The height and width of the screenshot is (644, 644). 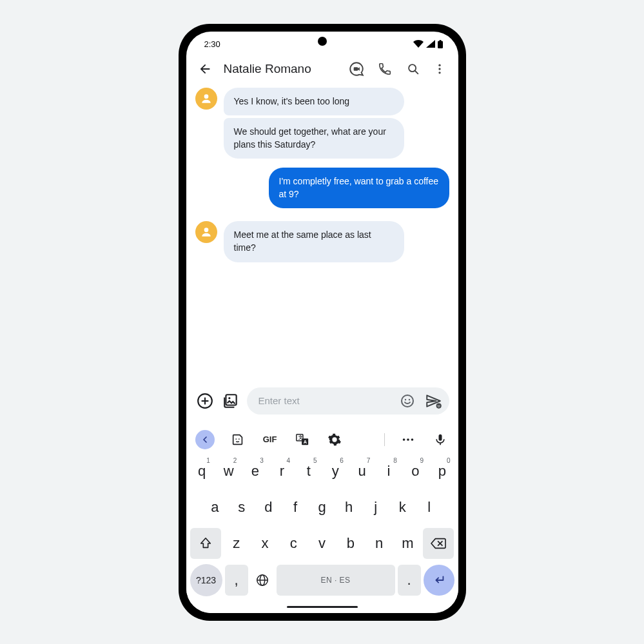 I want to click on key-superscript: 5, so click(x=315, y=460).